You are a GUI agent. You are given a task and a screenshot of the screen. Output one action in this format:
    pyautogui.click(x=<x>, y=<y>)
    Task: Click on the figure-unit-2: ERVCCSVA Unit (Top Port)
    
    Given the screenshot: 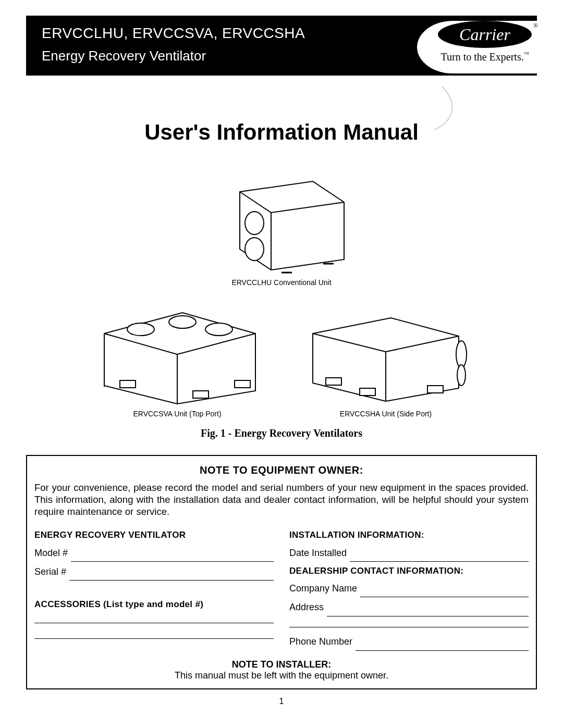 What is the action you would take?
    pyautogui.click(x=177, y=357)
    